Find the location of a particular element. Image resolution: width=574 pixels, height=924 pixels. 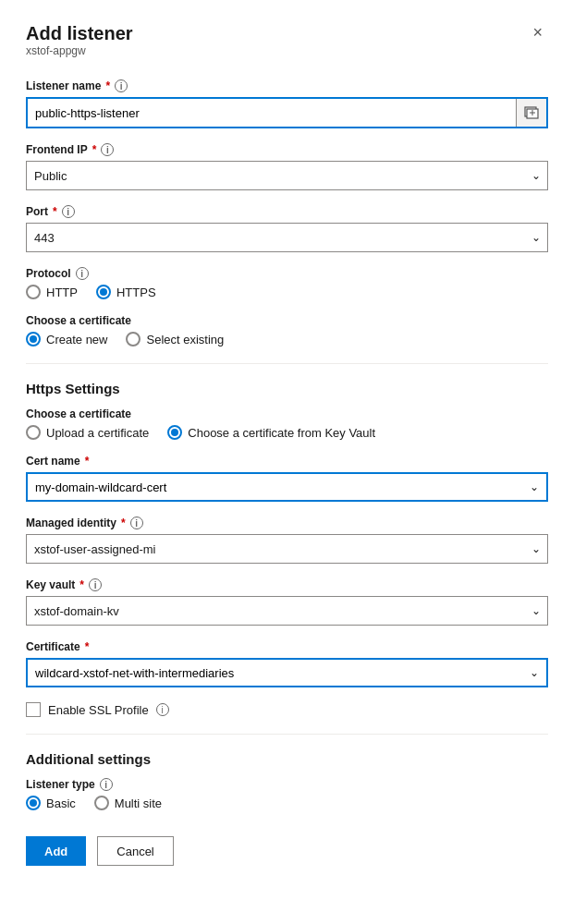

cert-create-new-radio is located at coordinates (33, 339).